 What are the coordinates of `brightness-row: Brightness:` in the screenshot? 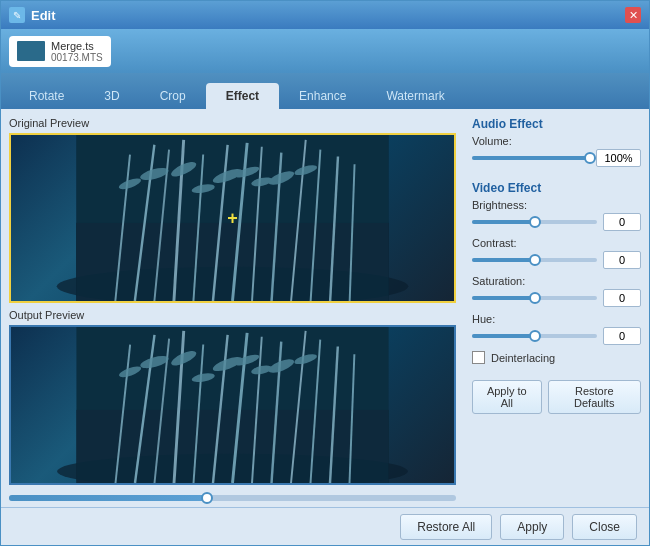 It's located at (556, 215).